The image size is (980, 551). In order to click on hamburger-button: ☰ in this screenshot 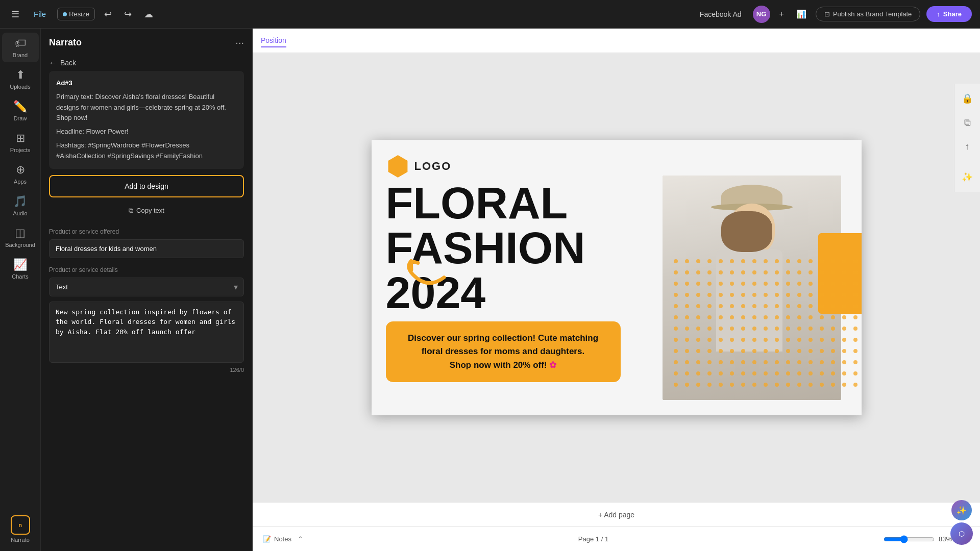, I will do `click(15, 14)`.